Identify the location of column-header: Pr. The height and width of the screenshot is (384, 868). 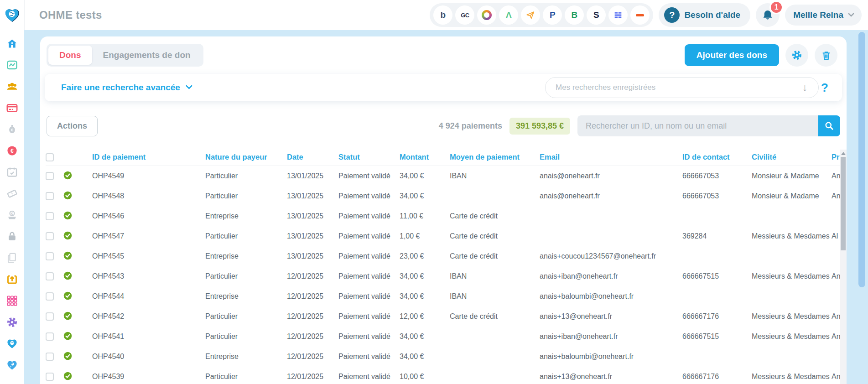
(836, 157).